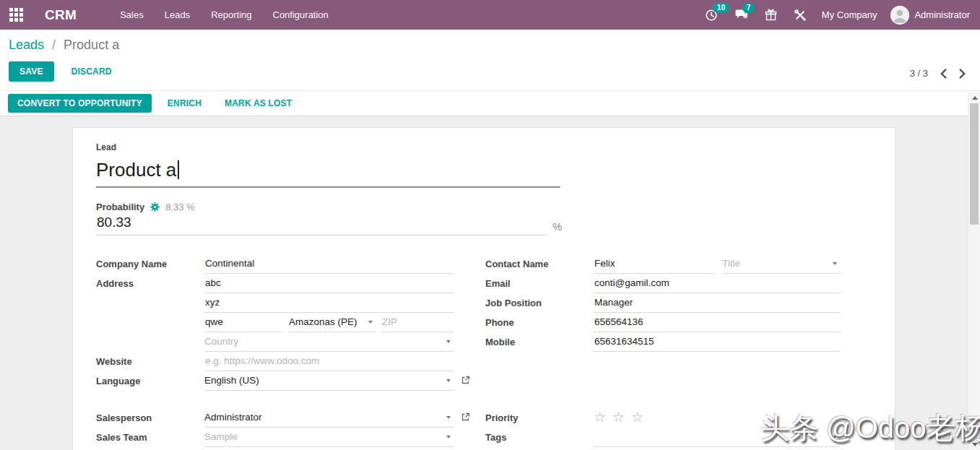  I want to click on user-name: Administrator, so click(942, 14).